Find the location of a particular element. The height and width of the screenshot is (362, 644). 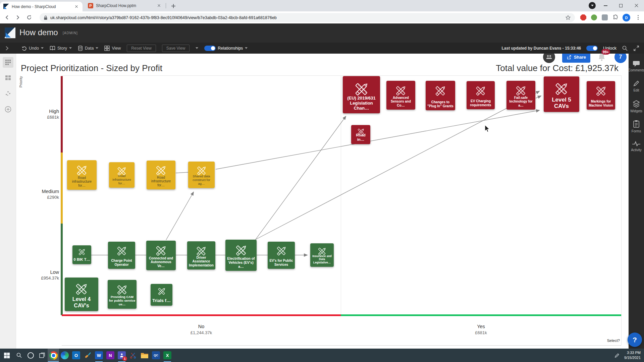

relationships-toggle: Relationships is located at coordinates (226, 48).